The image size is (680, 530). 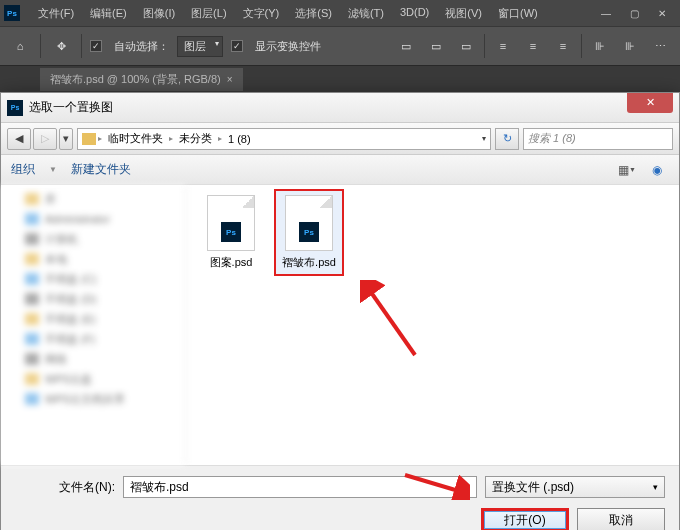 What do you see at coordinates (89, 139) in the screenshot?
I see `folder-icon` at bounding box center [89, 139].